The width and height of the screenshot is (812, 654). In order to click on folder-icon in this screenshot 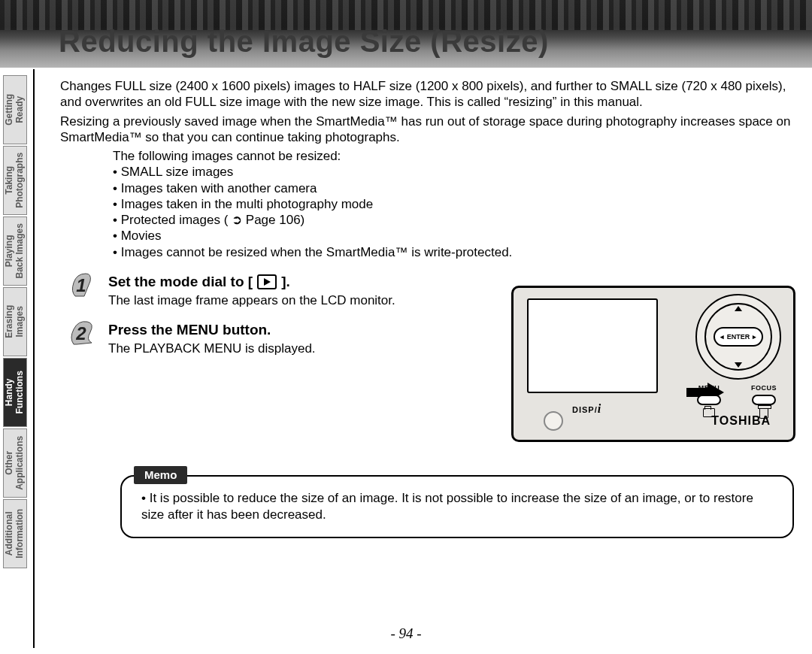, I will do `click(709, 413)`.